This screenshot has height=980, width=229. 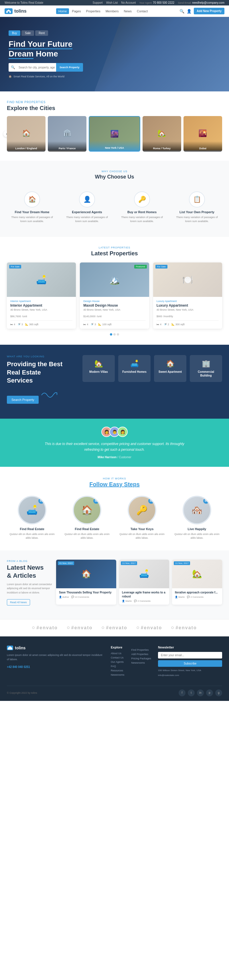 I want to click on service-villas: 🏡 Modern Villas, so click(x=99, y=368).